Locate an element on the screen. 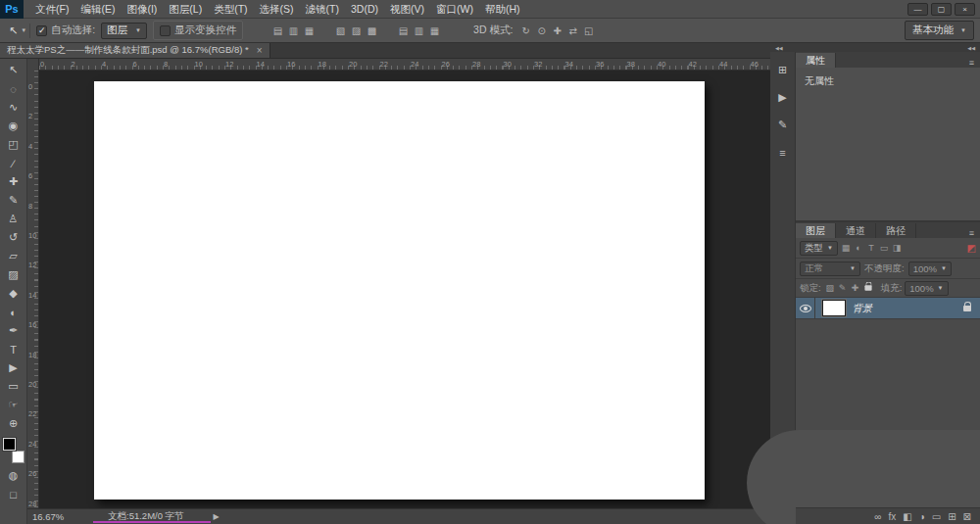 The width and height of the screenshot is (980, 524). add-layer-mask-icon: ◧ is located at coordinates (907, 516).